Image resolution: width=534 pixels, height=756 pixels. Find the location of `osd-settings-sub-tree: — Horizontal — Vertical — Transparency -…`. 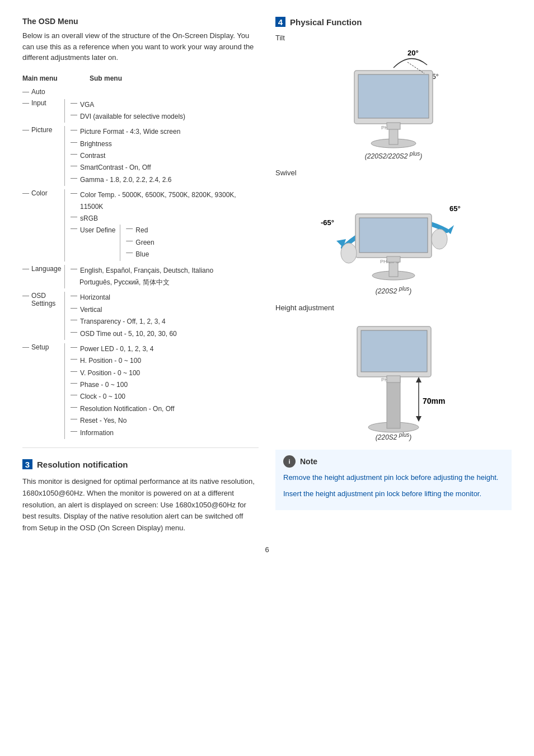

osd-settings-sub-tree: — Horizontal — Vertical — Transparency -… is located at coordinates (161, 316).